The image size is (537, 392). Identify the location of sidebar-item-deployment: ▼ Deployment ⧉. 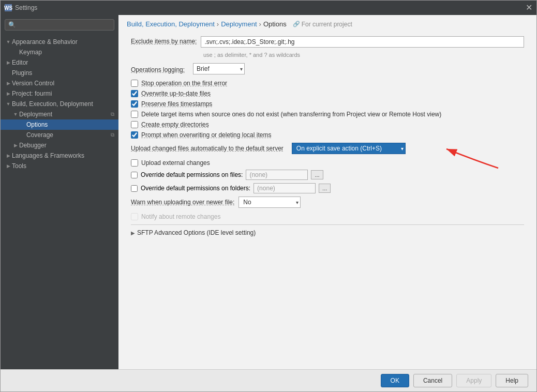
(59, 114).